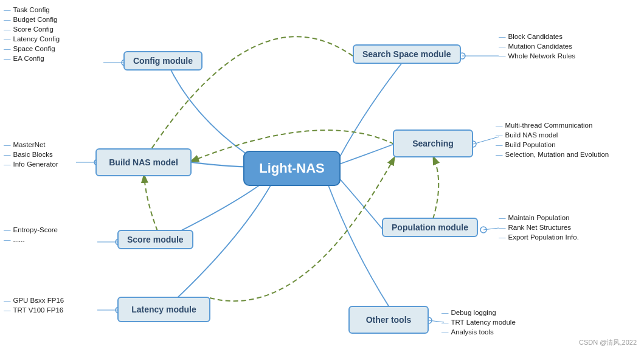 Image resolution: width=644 pixels, height=352 pixels. I want to click on searching-label-0: Multi-thread Communication, so click(552, 125).